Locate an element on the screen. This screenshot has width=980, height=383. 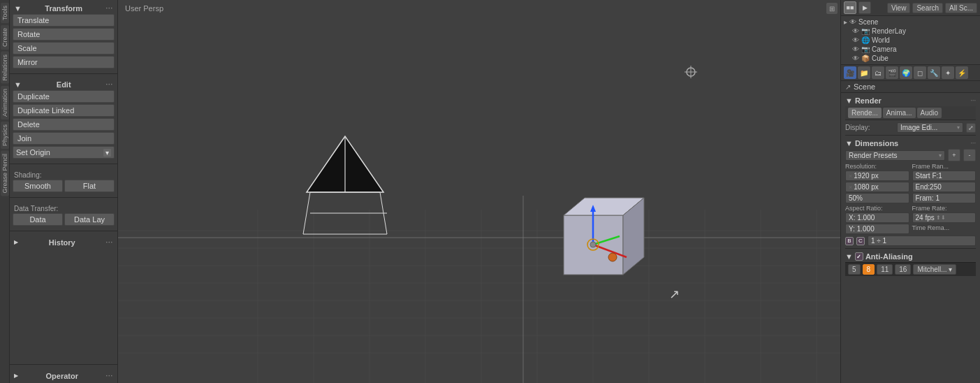
anti-aliasing-header: ▼ ✓ Anti-Aliasing is located at coordinates (911, 256).